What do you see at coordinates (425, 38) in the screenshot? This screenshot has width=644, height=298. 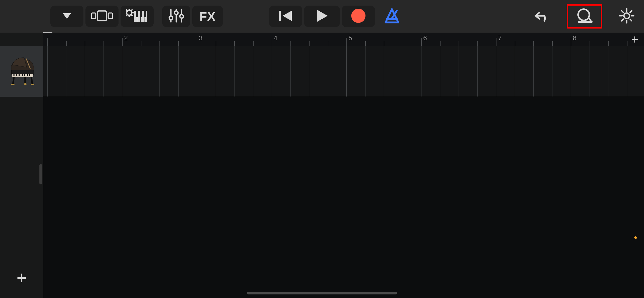 I see `ruler-bar-label: 6` at bounding box center [425, 38].